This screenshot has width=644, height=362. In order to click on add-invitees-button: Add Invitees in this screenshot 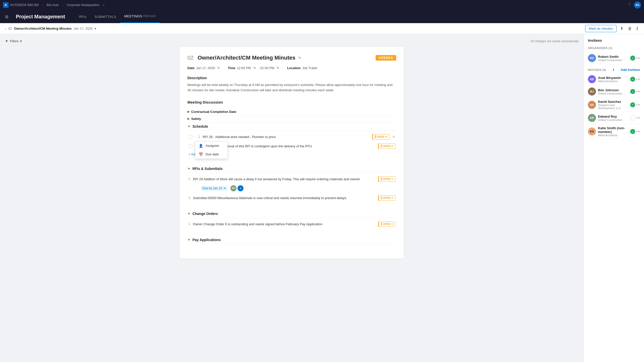, I will do `click(630, 70)`.